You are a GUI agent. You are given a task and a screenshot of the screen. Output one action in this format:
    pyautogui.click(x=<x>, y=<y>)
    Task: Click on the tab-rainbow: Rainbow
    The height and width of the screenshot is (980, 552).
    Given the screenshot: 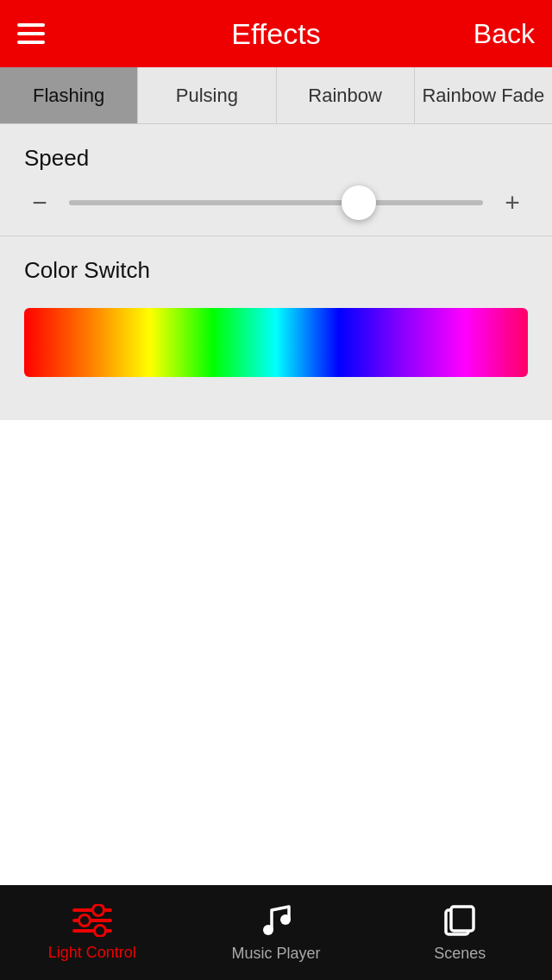 What is the action you would take?
    pyautogui.click(x=346, y=95)
    